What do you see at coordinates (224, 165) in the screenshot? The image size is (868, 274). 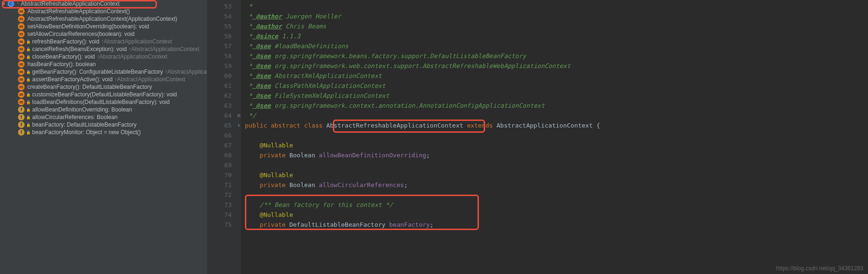 I see `line-number: 69` at bounding box center [224, 165].